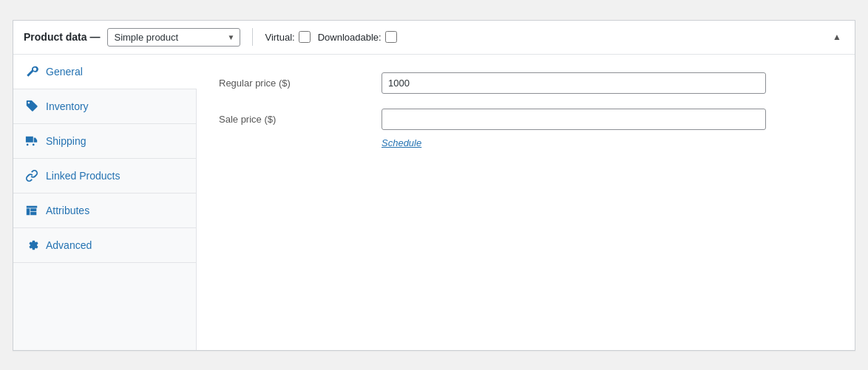 Image resolution: width=868 pixels, height=370 pixels. What do you see at coordinates (526, 83) in the screenshot?
I see `regular-price-row: Regular price ($)` at bounding box center [526, 83].